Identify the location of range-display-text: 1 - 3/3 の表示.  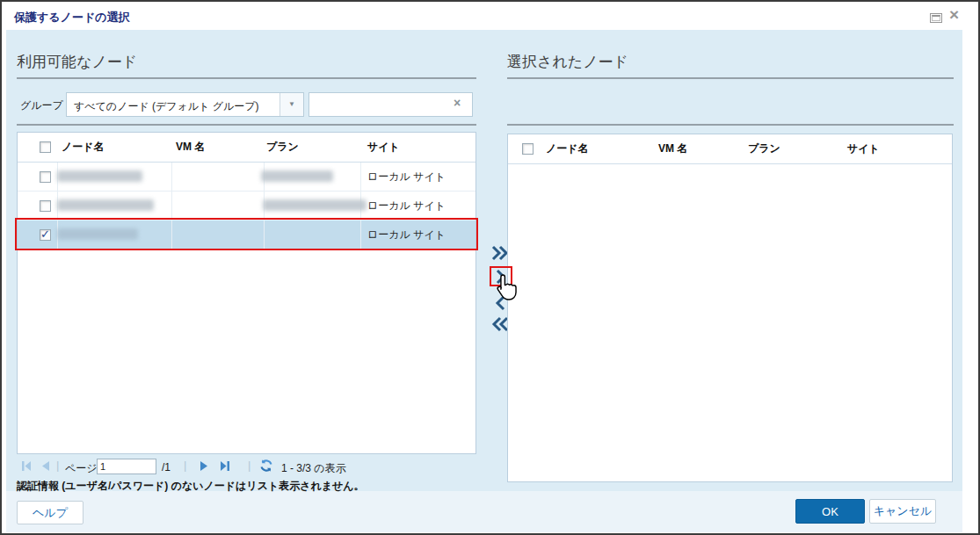
(314, 469).